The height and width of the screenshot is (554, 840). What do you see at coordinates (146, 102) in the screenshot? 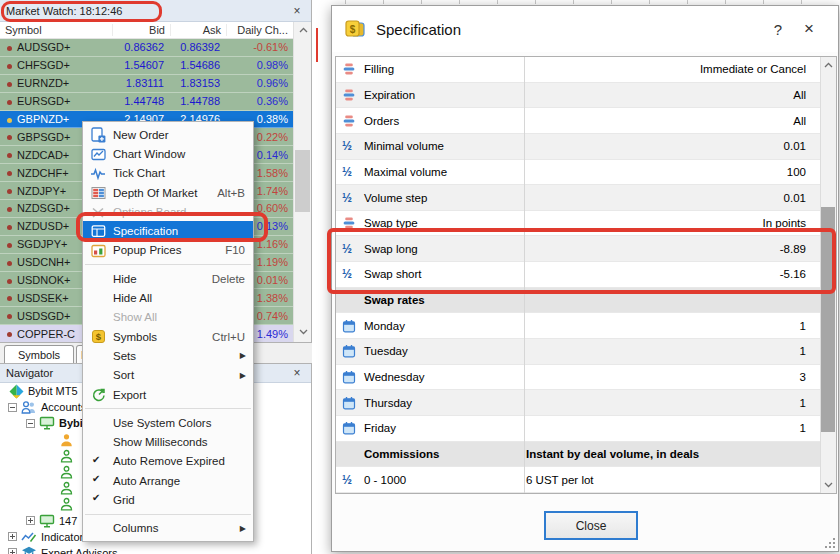
I see `table-row: EURSGD+1.447481.447880.36%` at bounding box center [146, 102].